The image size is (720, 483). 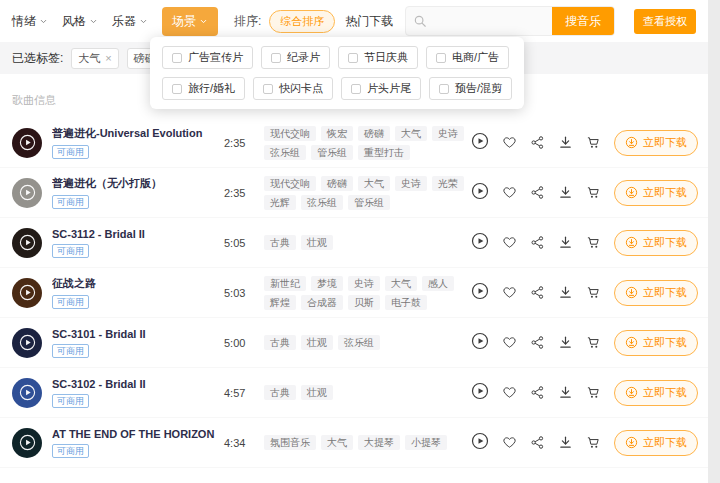 What do you see at coordinates (364, 302) in the screenshot?
I see `tag: 贝斯` at bounding box center [364, 302].